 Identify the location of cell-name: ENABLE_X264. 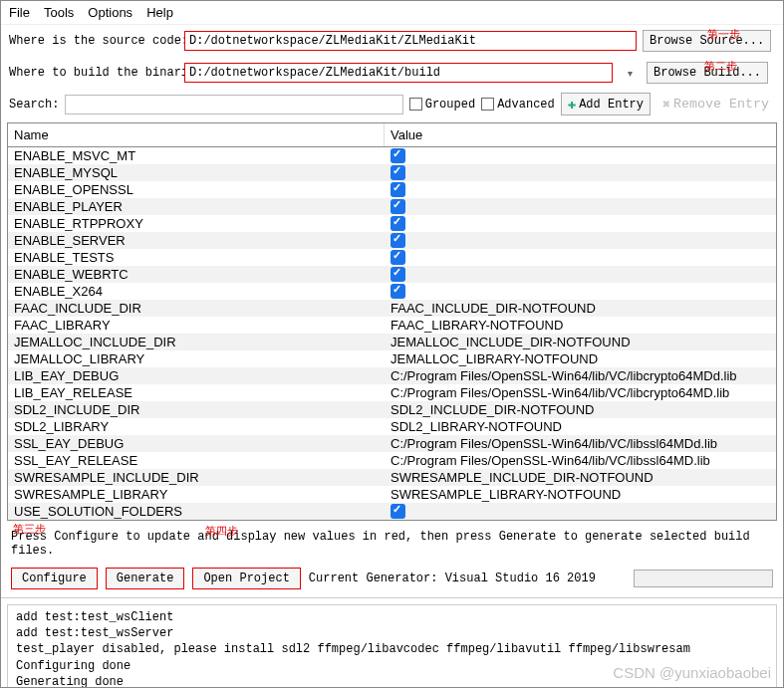
(196, 291).